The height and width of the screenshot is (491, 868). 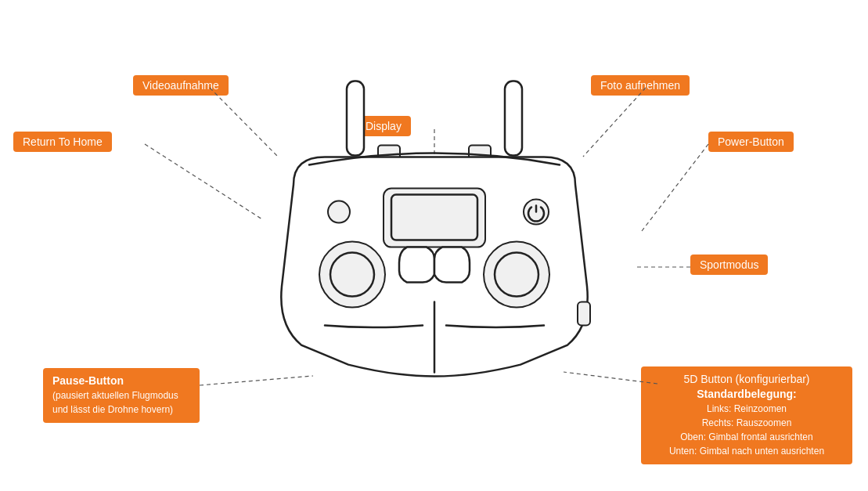 I want to click on videoaufnahme-label: Videoaufnahme, so click(x=181, y=85).